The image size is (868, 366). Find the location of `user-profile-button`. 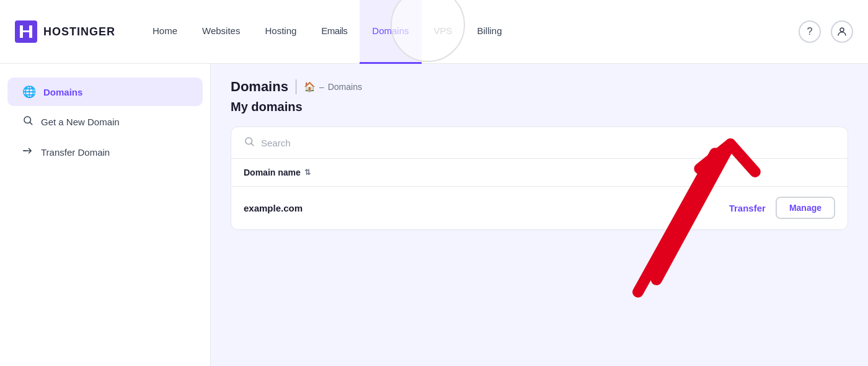

user-profile-button is located at coordinates (842, 32).